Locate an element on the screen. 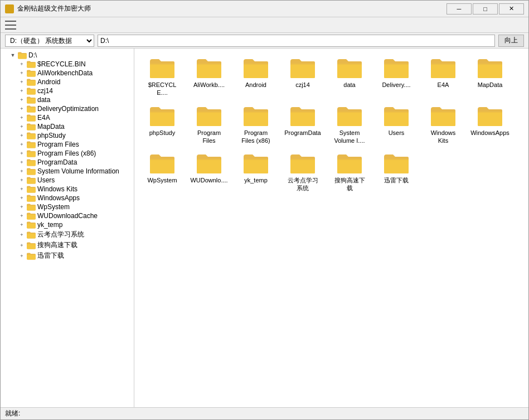  status-text: 就绪: is located at coordinates (12, 414).